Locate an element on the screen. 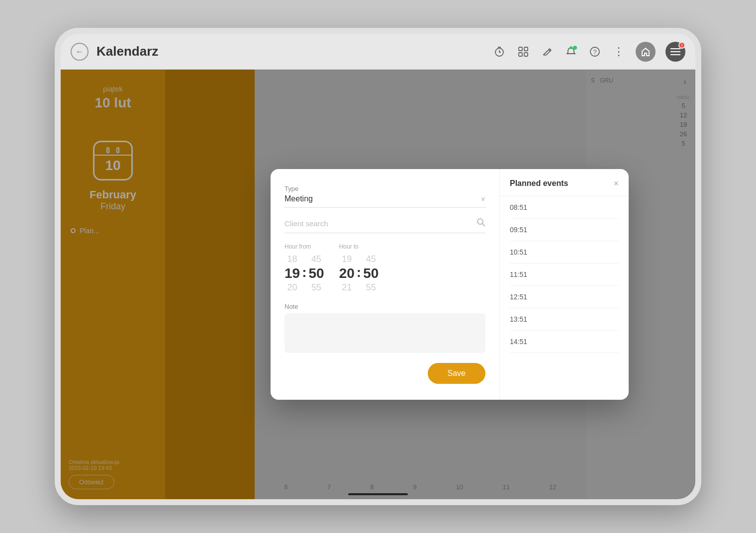 Image resolution: width=756 pixels, height=533 pixels. menu-notif-dot: 1 is located at coordinates (682, 45).